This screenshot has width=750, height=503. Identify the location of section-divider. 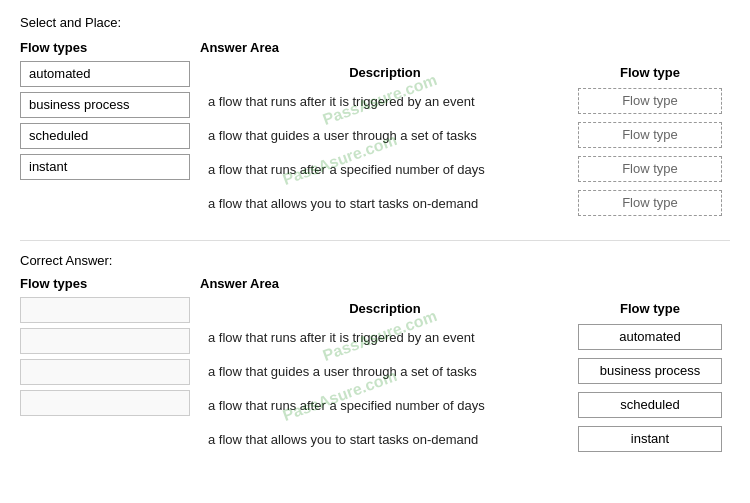
(375, 240).